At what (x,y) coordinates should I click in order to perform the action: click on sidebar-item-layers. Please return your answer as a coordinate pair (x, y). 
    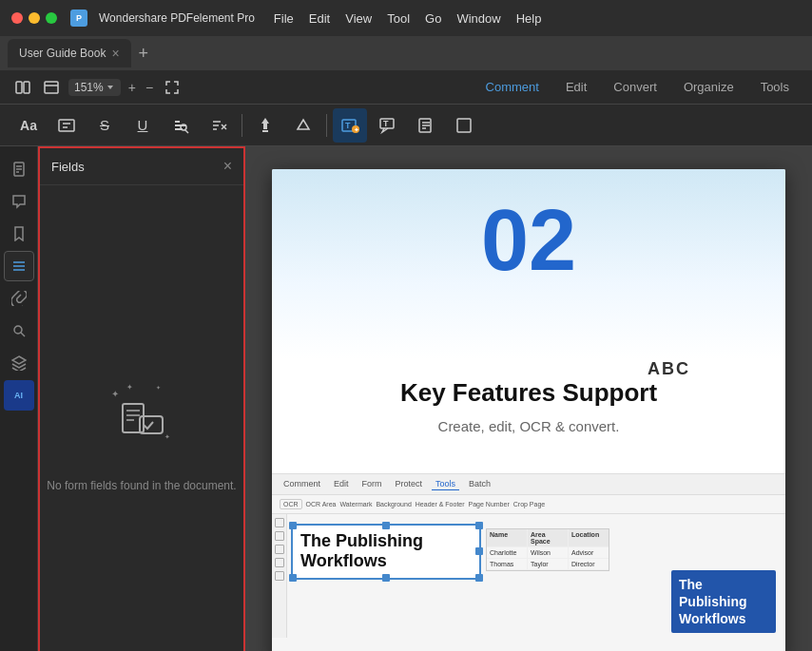
    Looking at the image, I should click on (19, 363).